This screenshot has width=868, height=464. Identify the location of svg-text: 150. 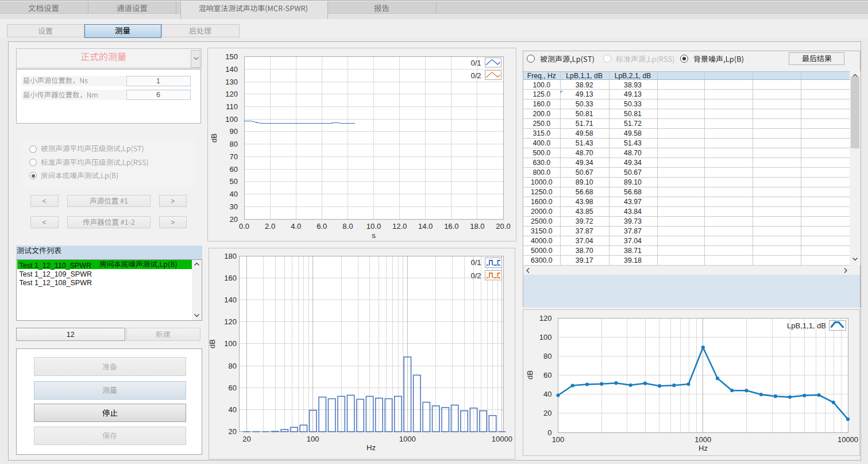
(232, 56).